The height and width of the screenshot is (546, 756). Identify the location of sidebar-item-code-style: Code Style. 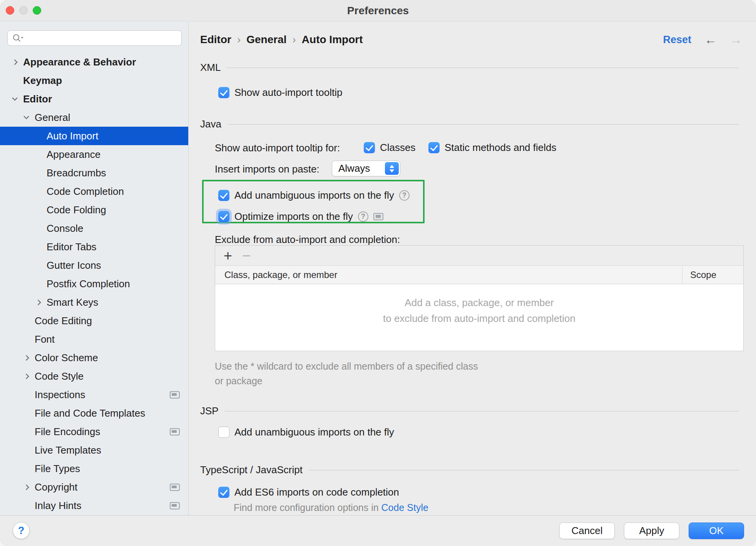
(94, 376).